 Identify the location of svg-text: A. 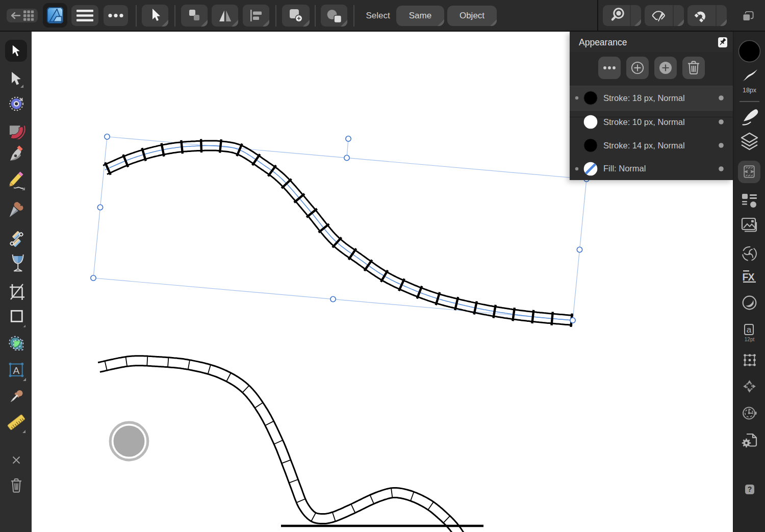
(16, 370).